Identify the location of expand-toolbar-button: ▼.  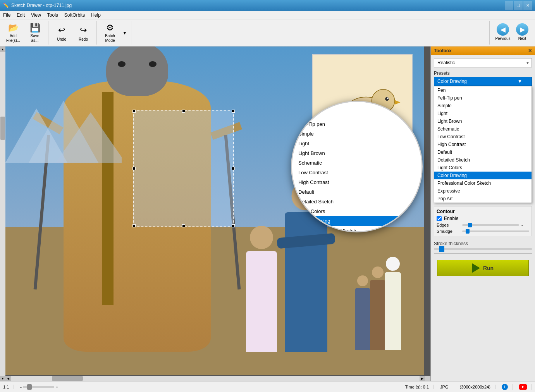
(125, 33).